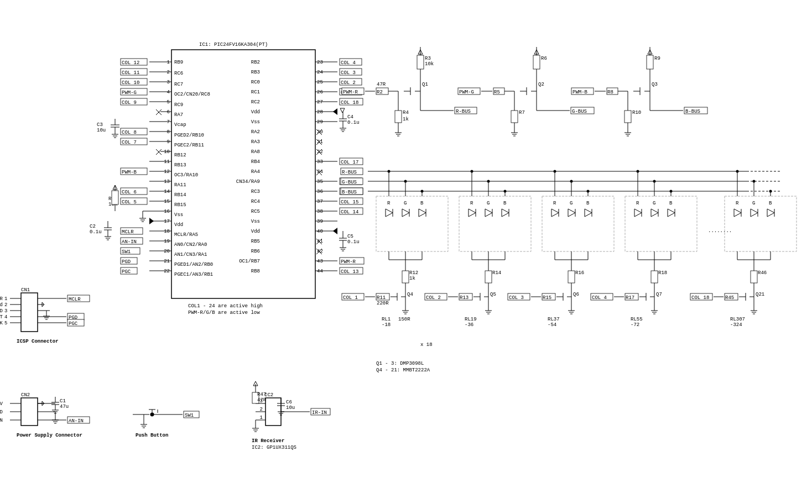 The width and height of the screenshot is (812, 504). Describe the element at coordinates (1, 421) in the screenshot. I see `cn2-anin-label: AN-IN` at that location.